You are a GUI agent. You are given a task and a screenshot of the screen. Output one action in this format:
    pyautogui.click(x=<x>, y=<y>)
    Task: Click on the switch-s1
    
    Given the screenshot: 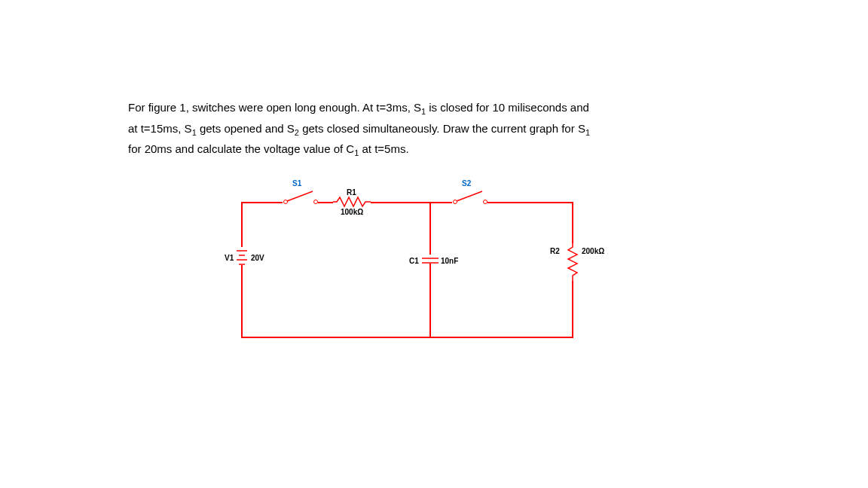 What is the action you would take?
    pyautogui.click(x=301, y=197)
    